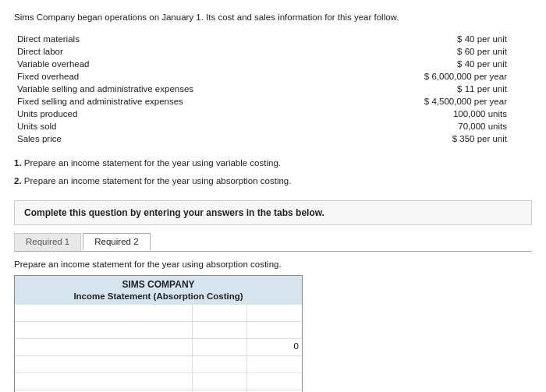 The image size is (546, 392). What do you see at coordinates (149, 89) in the screenshot?
I see `cost-label: Variable selling and administrative expe…` at bounding box center [149, 89].